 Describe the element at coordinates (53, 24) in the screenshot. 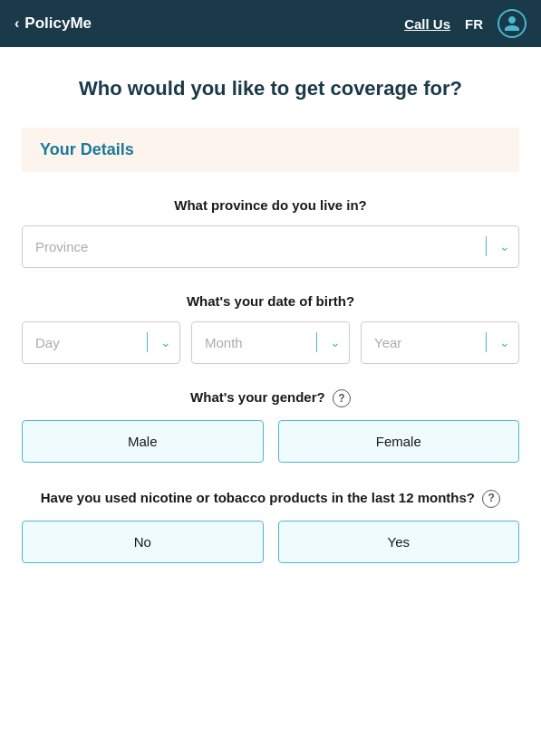

I see `brand-logo: ‹ PolicyMe` at that location.